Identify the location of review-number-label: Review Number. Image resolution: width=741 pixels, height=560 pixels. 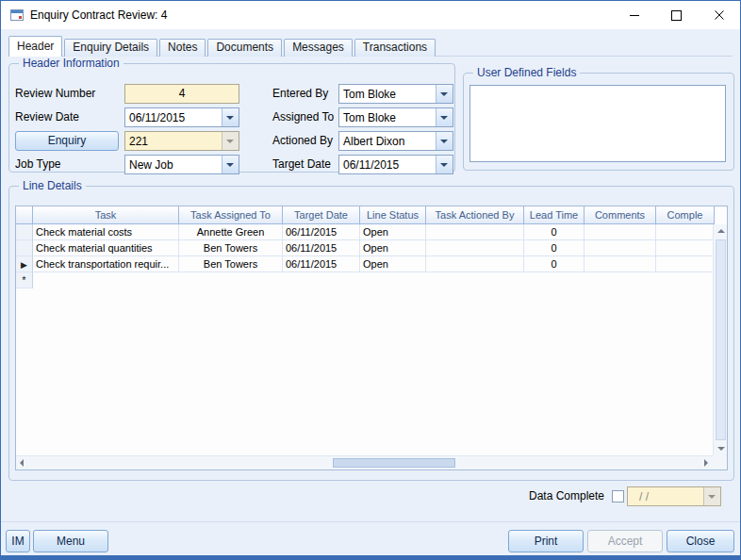
(55, 94).